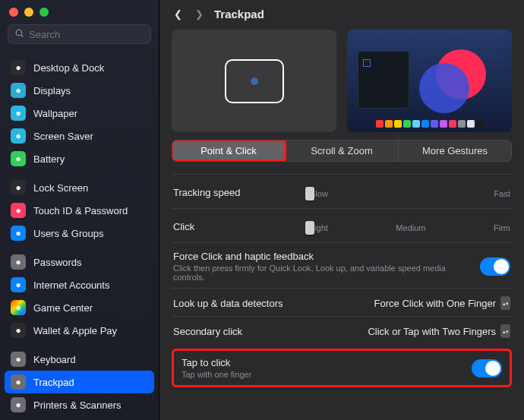 This screenshot has width=524, height=420. What do you see at coordinates (439, 331) in the screenshot?
I see `secondary-click-popup: Click or Tap with Two Fingers ▴▾` at bounding box center [439, 331].